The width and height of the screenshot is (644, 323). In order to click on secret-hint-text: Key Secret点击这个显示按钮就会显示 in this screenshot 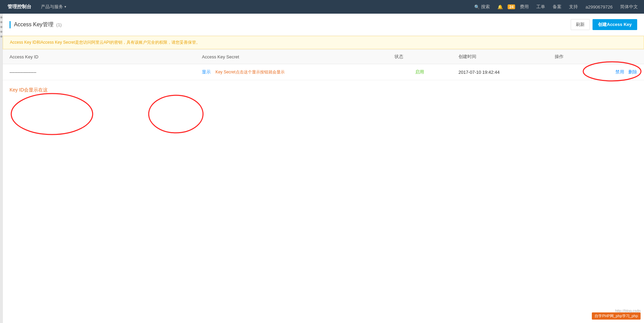, I will do `click(250, 72)`.